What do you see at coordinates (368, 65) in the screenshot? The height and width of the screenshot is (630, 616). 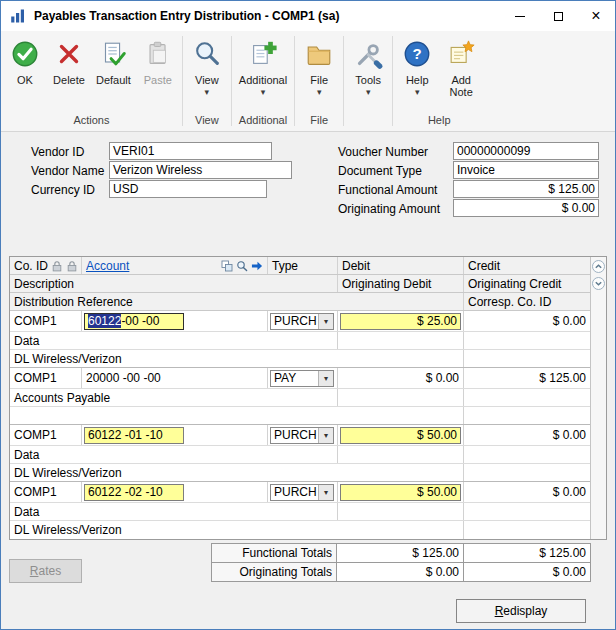 I see `tools-button: Tools ▾` at bounding box center [368, 65].